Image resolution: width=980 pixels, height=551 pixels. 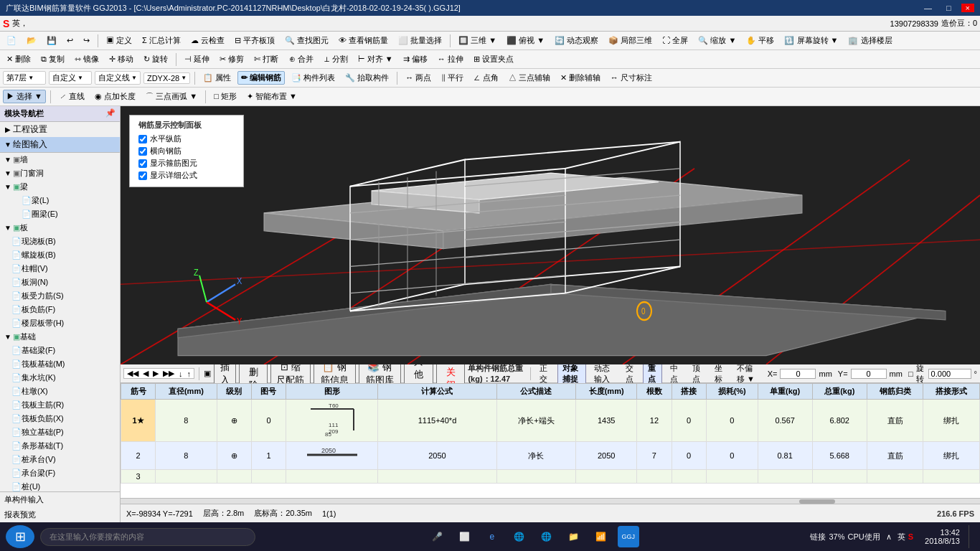 What do you see at coordinates (717, 40) in the screenshot?
I see `zoom-btn: 🔍 缩放 ▼` at bounding box center [717, 40].